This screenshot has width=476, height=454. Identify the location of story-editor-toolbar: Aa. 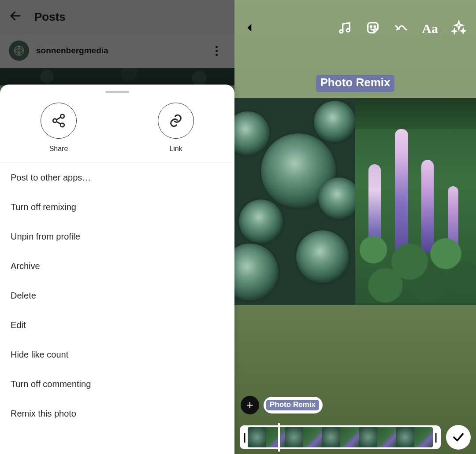
(355, 22).